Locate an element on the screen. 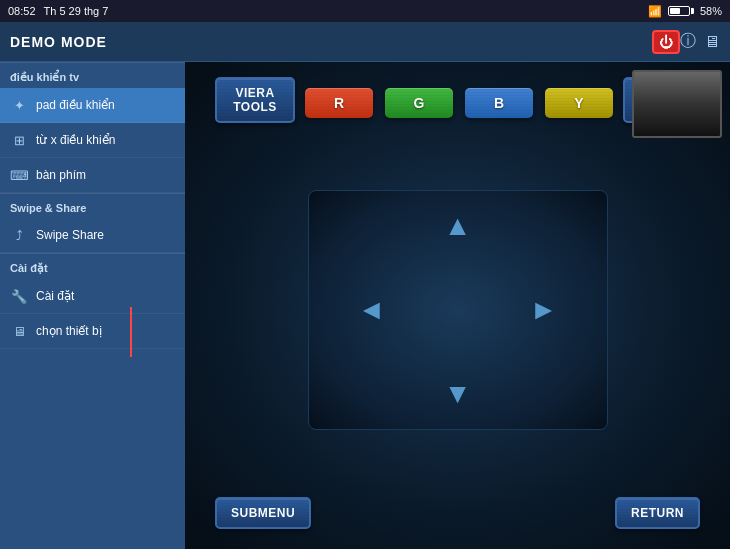  color-buttons-row: R G B Y is located at coordinates (459, 100).